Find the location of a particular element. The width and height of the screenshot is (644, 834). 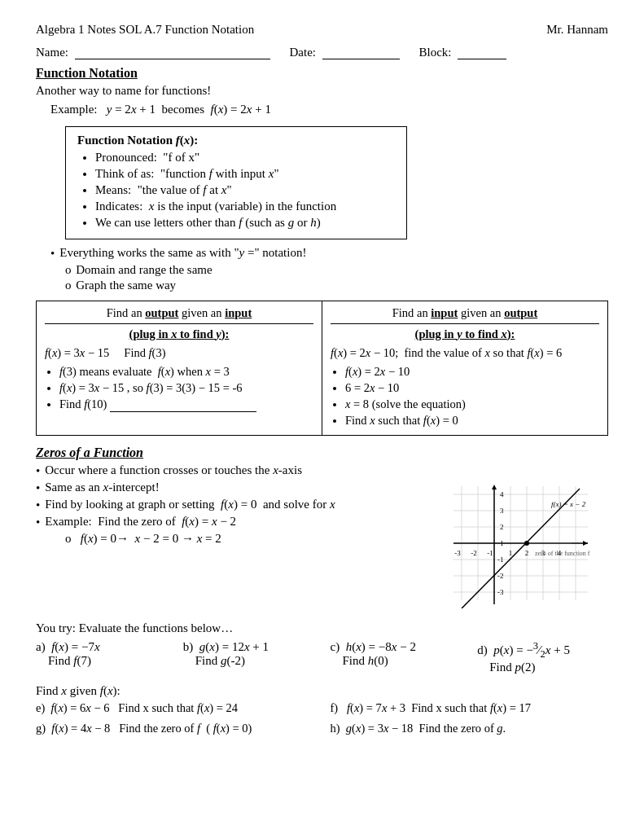

everything-bullet: • Everything works the same as with "y =… is located at coordinates (329, 253).